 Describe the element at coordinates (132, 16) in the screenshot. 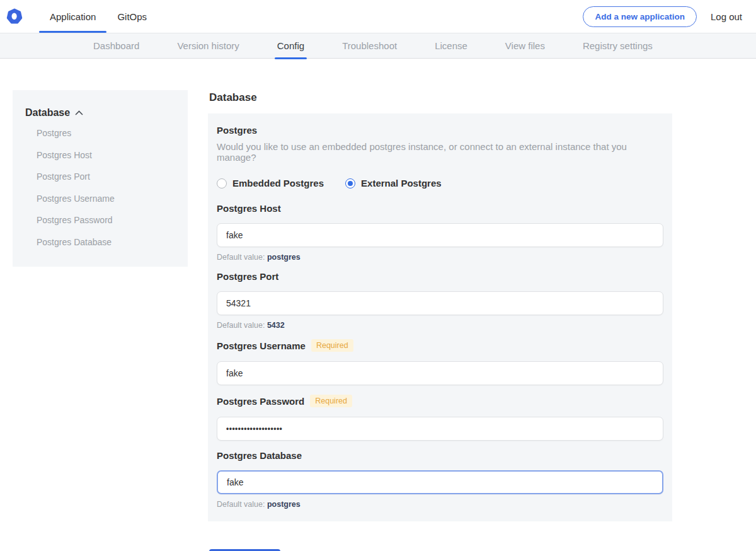

I see `tab-gitops: GitOps` at that location.